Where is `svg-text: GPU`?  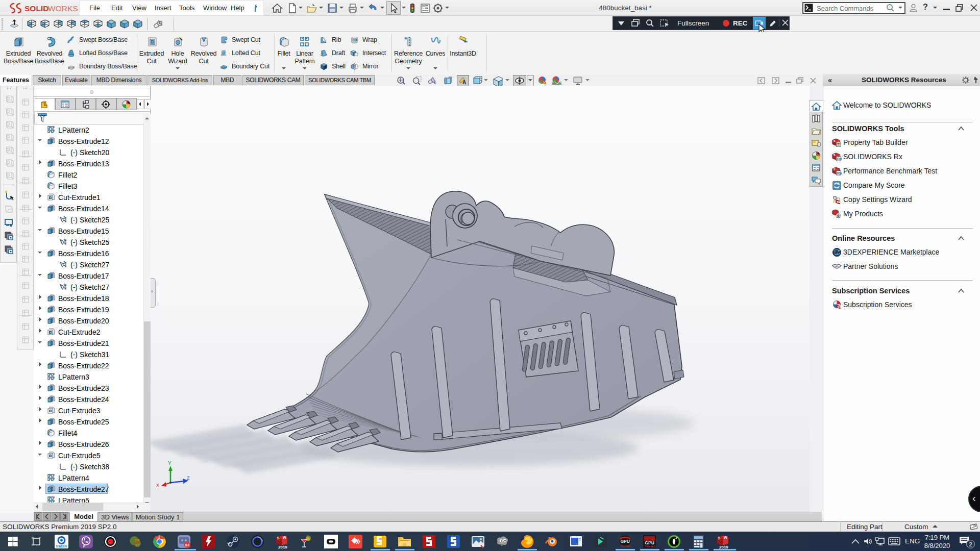
svg-text: GPU is located at coordinates (625, 541).